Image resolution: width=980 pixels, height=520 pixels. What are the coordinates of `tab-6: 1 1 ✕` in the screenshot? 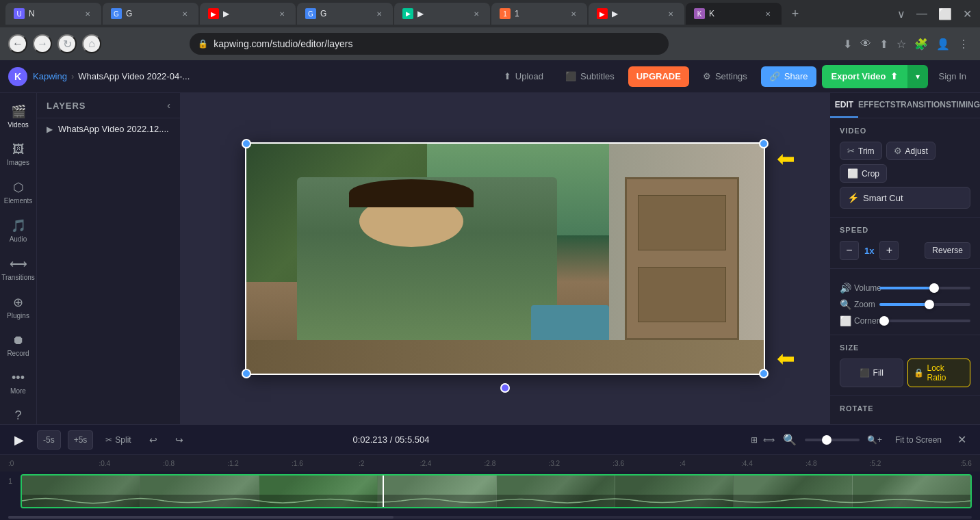 It's located at (539, 14).